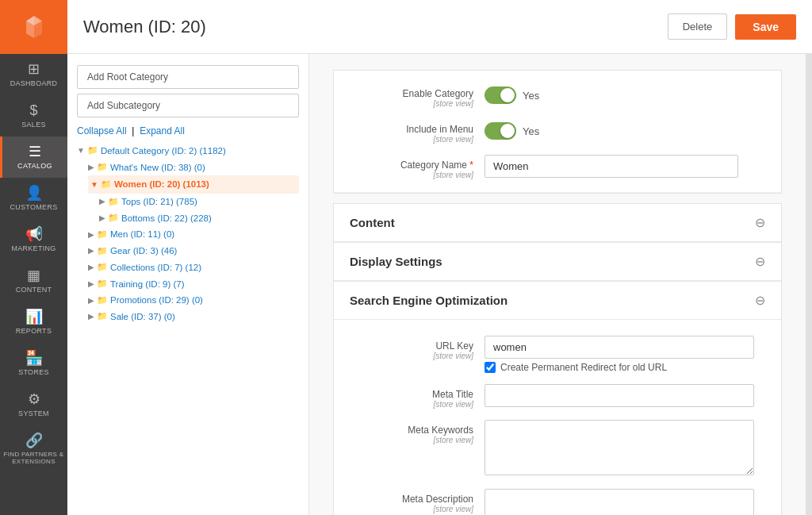  What do you see at coordinates (162, 131) in the screenshot?
I see `expand-all-link: Expand All` at bounding box center [162, 131].